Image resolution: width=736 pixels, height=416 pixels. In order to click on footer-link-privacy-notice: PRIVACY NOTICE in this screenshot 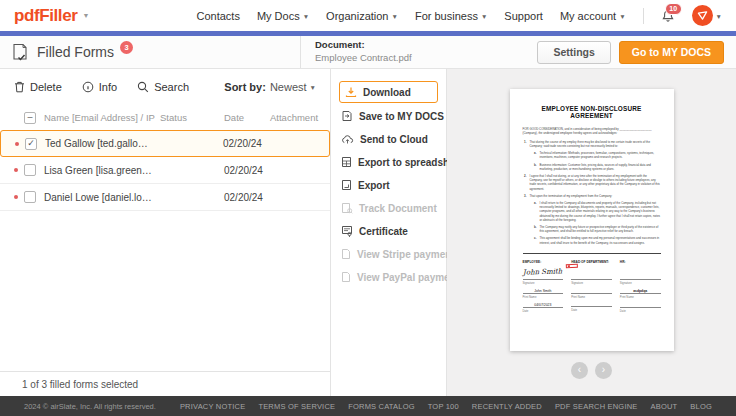, I will do `click(212, 406)`.